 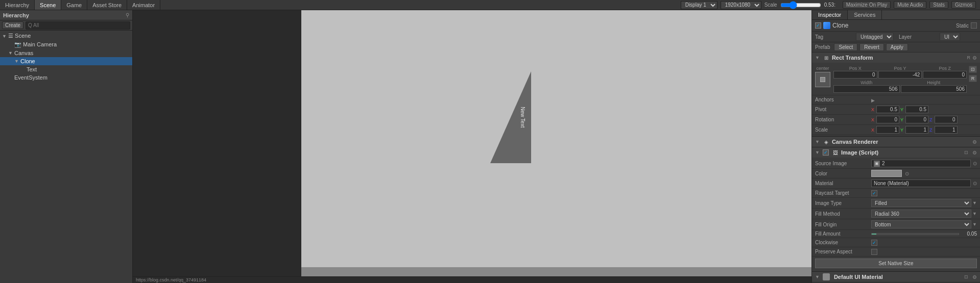 I want to click on rt-width-field: Width, so click(x=867, y=87).